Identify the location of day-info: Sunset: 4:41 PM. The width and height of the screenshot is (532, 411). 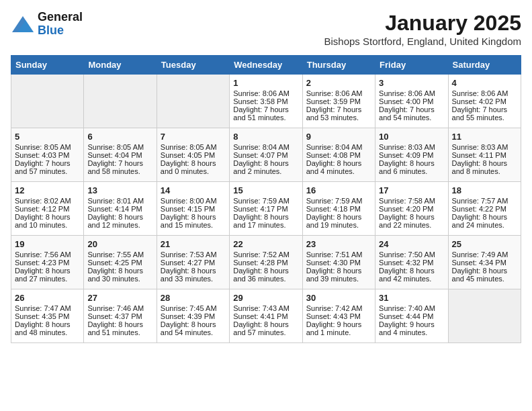
(266, 316).